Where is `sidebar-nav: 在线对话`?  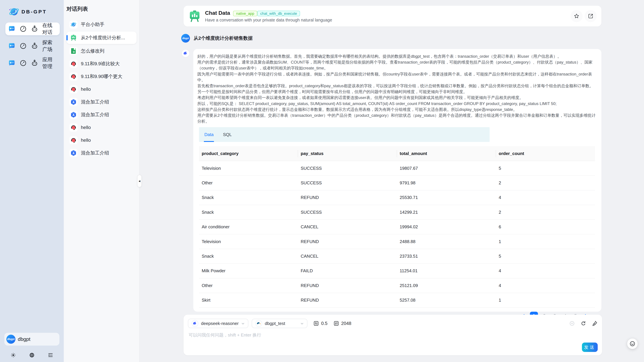
sidebar-nav: 在线对话 is located at coordinates (32, 46).